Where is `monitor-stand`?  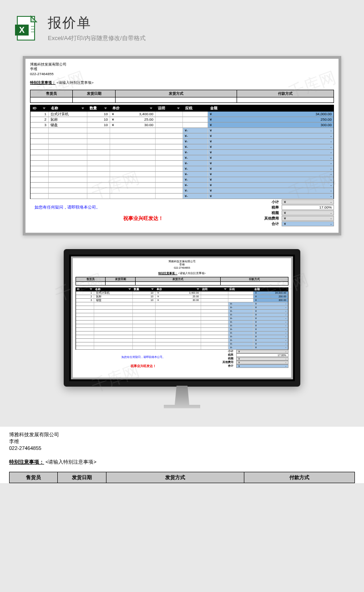
monitor-stand is located at coordinates (182, 397).